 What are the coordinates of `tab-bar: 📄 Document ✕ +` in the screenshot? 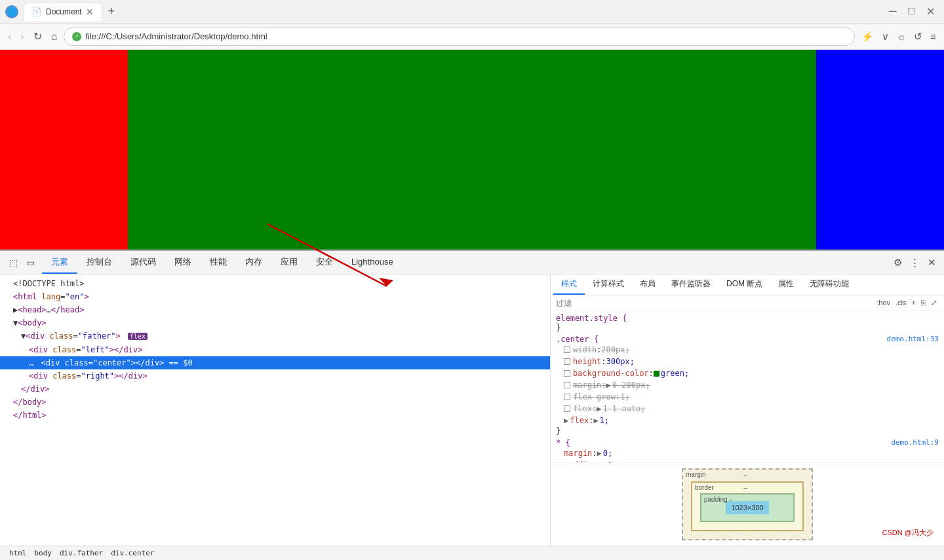 It's located at (452, 12).